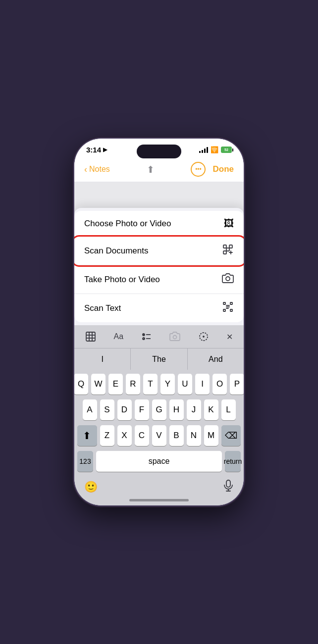 The height and width of the screenshot is (644, 318). What do you see at coordinates (159, 251) in the screenshot?
I see `scan-documents-wrapper: Scan Documents` at bounding box center [159, 251].